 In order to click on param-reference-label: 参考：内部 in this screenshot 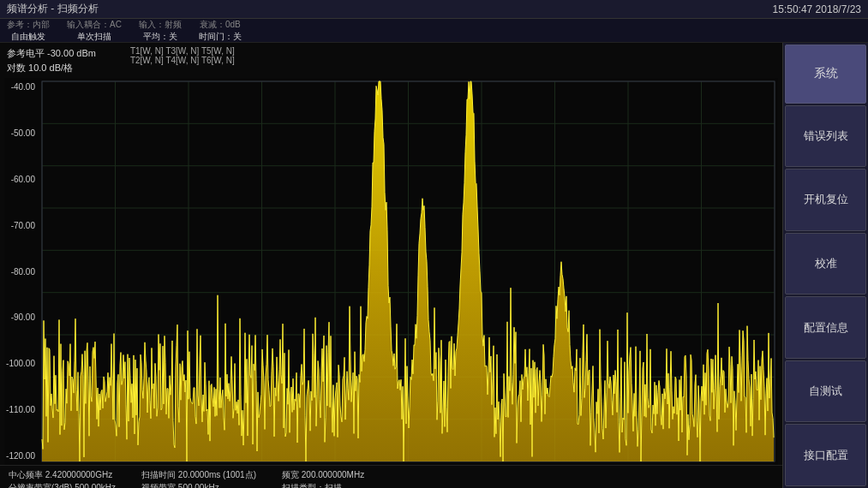, I will do `click(28, 25)`.